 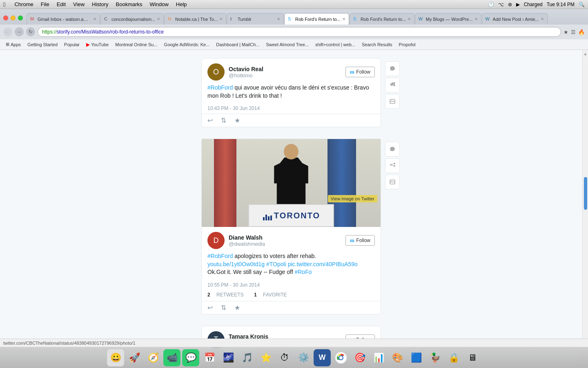 I want to click on dock-app2: 🎯, so click(x=360, y=358).